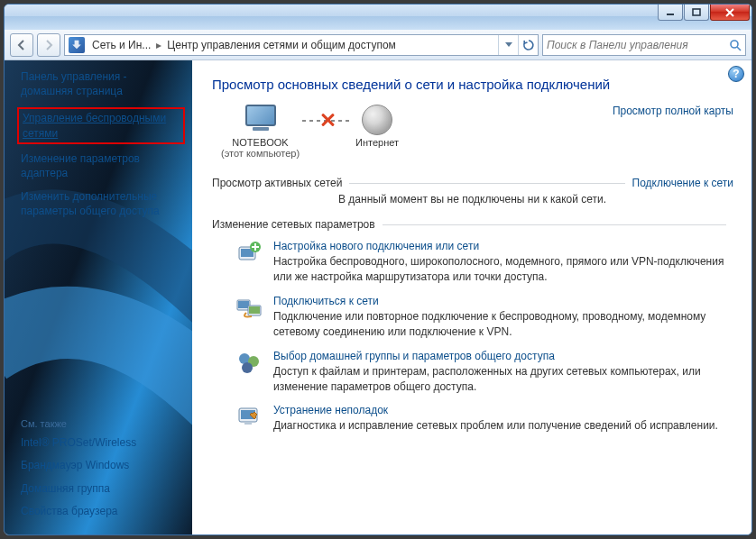  I want to click on computer-icon, so click(261, 120).